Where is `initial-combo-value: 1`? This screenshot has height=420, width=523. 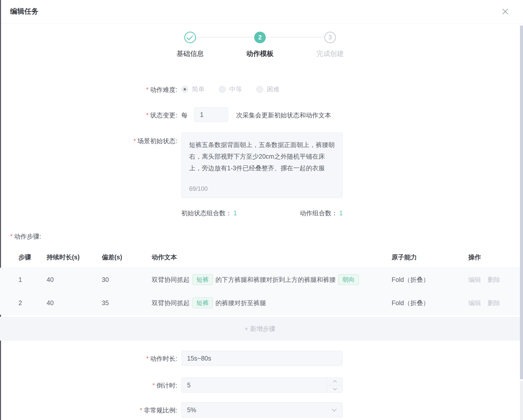 initial-combo-value: 1 is located at coordinates (235, 213).